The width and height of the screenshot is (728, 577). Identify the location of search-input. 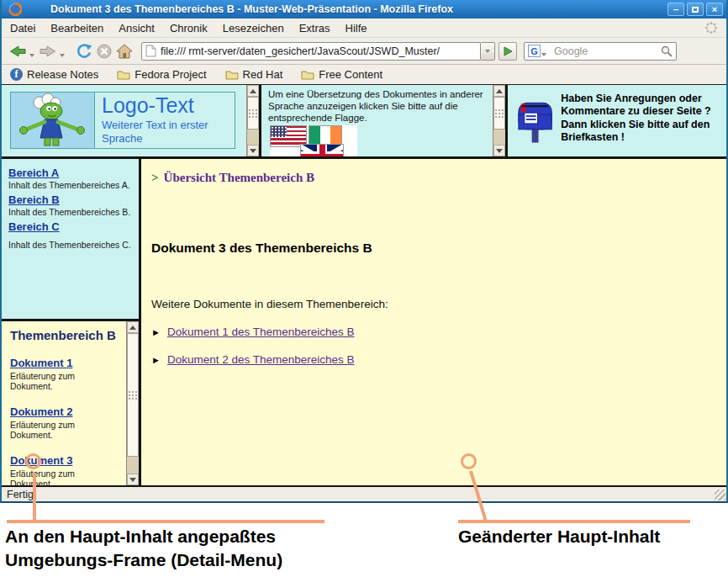
(604, 51).